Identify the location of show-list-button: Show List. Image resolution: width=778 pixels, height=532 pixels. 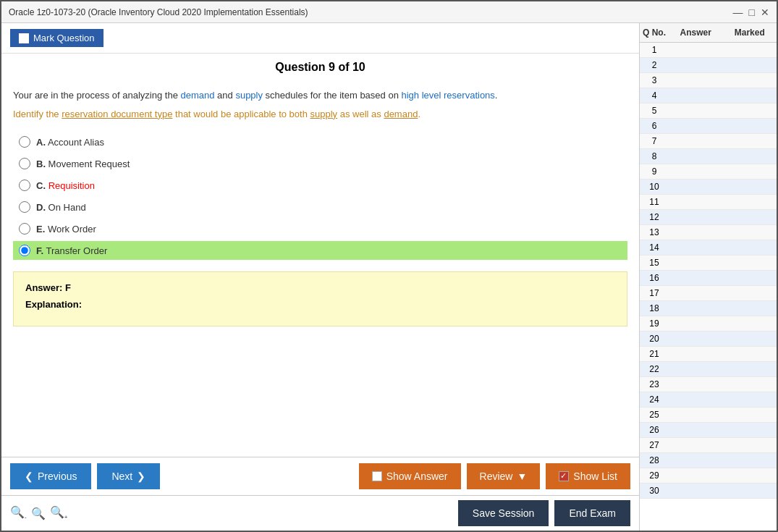
(588, 476).